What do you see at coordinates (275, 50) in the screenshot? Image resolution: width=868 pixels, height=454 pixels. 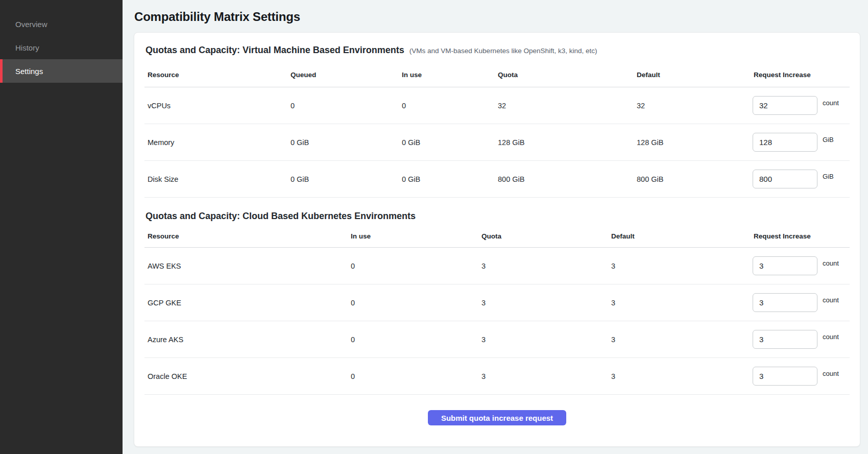 I see `vm-section-title: Quotas and Capacity: Virtual Machine Bas…` at bounding box center [275, 50].